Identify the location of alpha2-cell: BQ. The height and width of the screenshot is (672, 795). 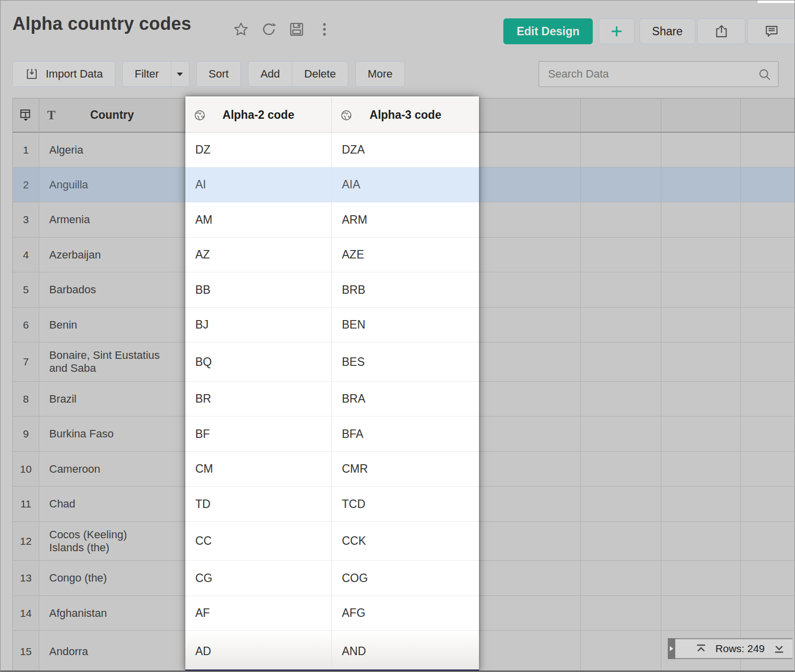
(258, 362).